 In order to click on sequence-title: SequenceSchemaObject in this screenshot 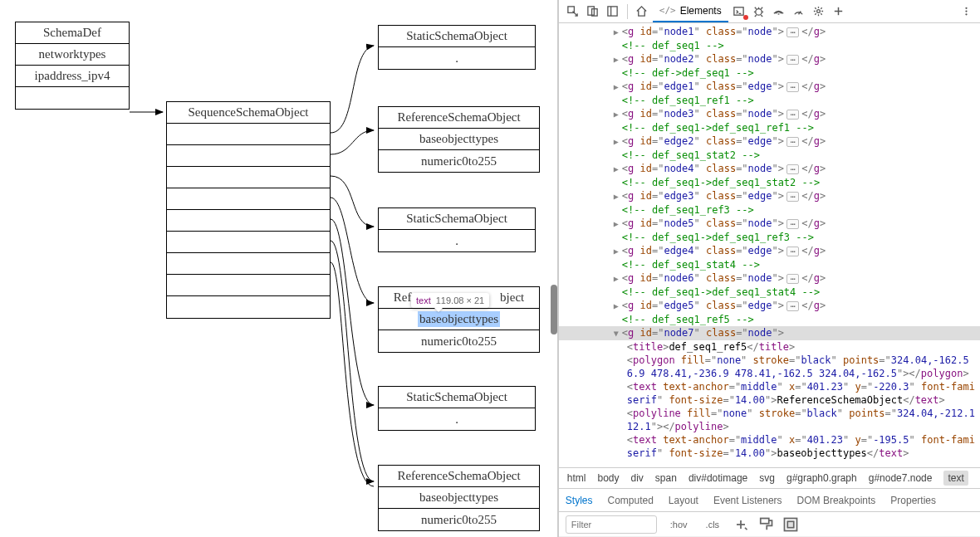, I will do `click(248, 113)`.